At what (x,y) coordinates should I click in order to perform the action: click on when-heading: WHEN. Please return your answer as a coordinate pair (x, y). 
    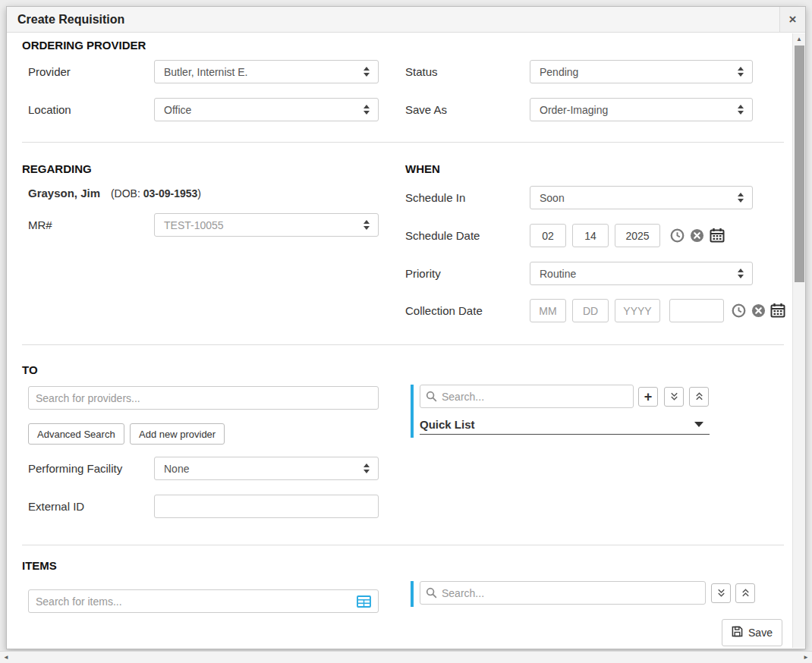
    Looking at the image, I should click on (423, 168).